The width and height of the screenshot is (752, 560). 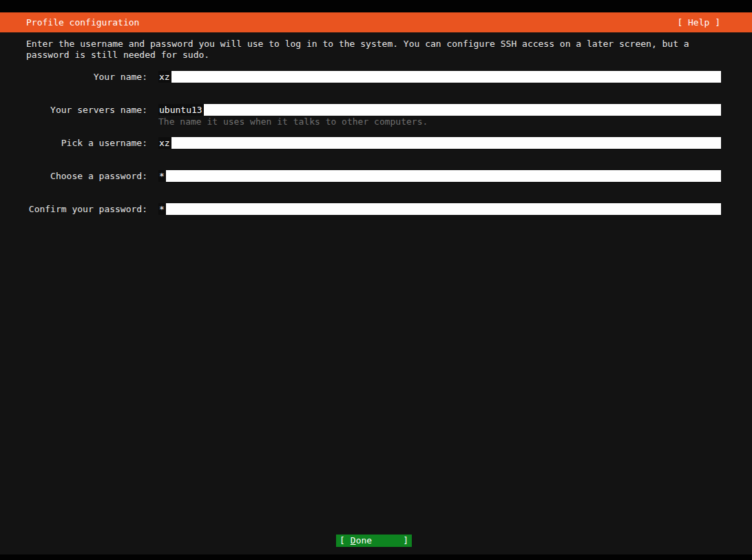 I want to click on server-name-input: ubuntu13, so click(x=439, y=110).